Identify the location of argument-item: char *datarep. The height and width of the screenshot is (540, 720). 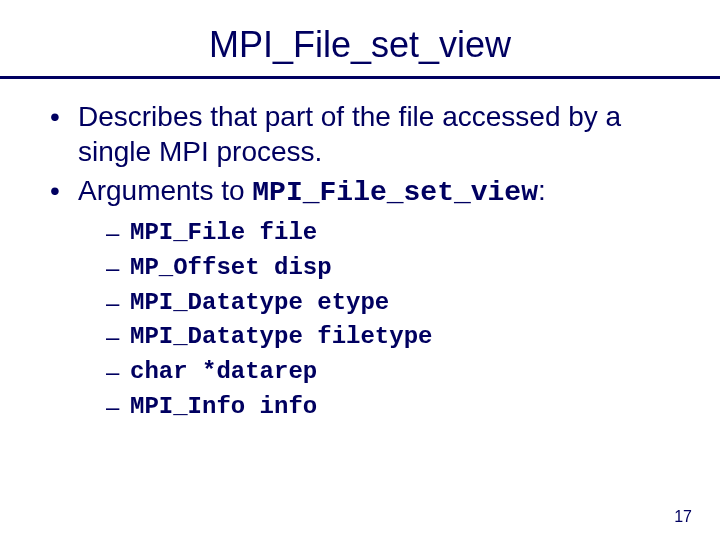
(393, 372).